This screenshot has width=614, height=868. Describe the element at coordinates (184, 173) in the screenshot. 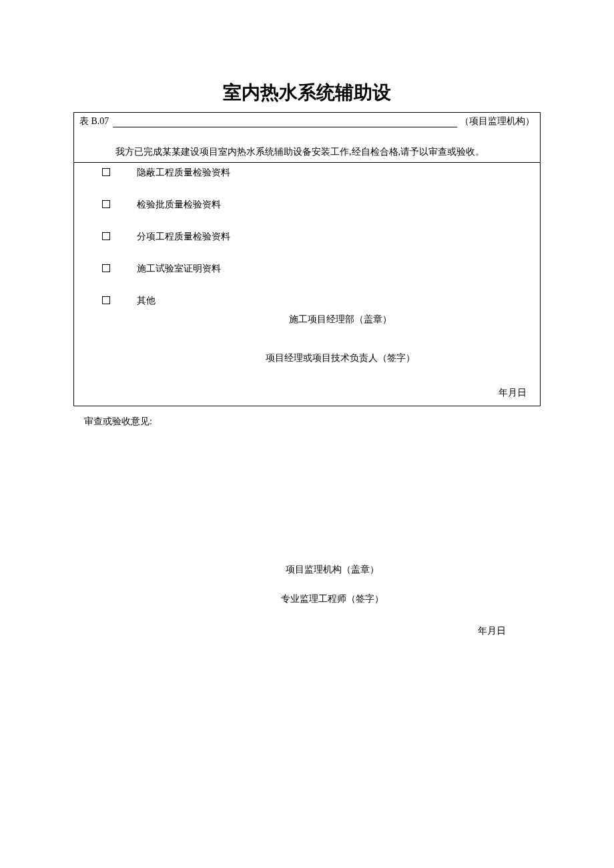

I see `checkbox-label-1: 隐蔽工程质量检验资料` at that location.